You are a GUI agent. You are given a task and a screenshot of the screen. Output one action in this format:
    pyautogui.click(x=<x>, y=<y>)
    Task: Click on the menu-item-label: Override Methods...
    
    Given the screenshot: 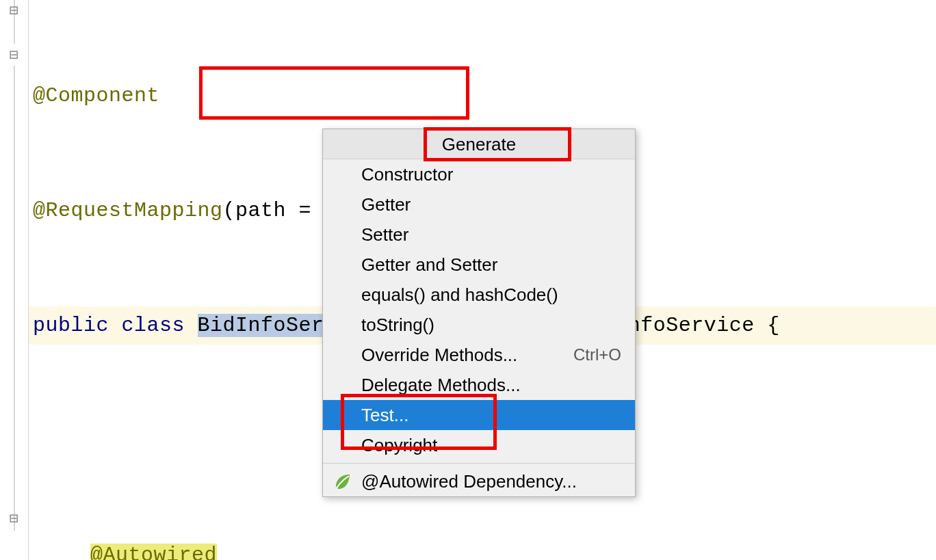 What is the action you would take?
    pyautogui.click(x=439, y=355)
    